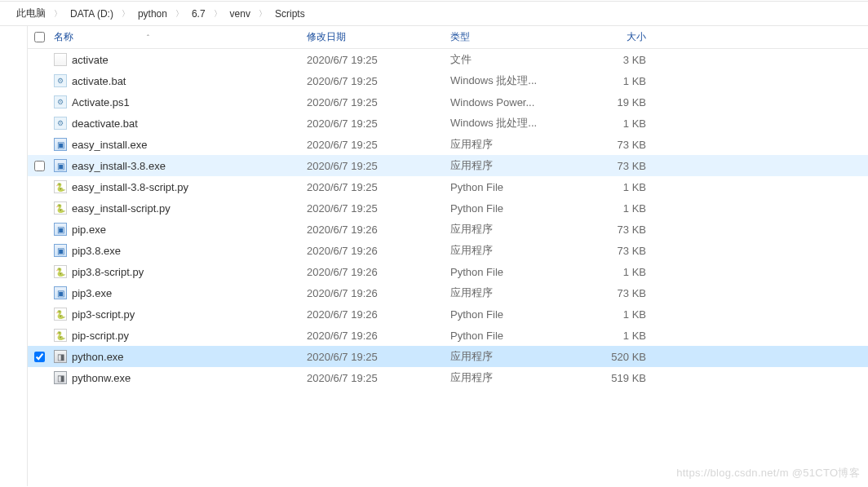 The height and width of the screenshot is (487, 868). I want to click on file-name: pip3.exe, so click(91, 294).